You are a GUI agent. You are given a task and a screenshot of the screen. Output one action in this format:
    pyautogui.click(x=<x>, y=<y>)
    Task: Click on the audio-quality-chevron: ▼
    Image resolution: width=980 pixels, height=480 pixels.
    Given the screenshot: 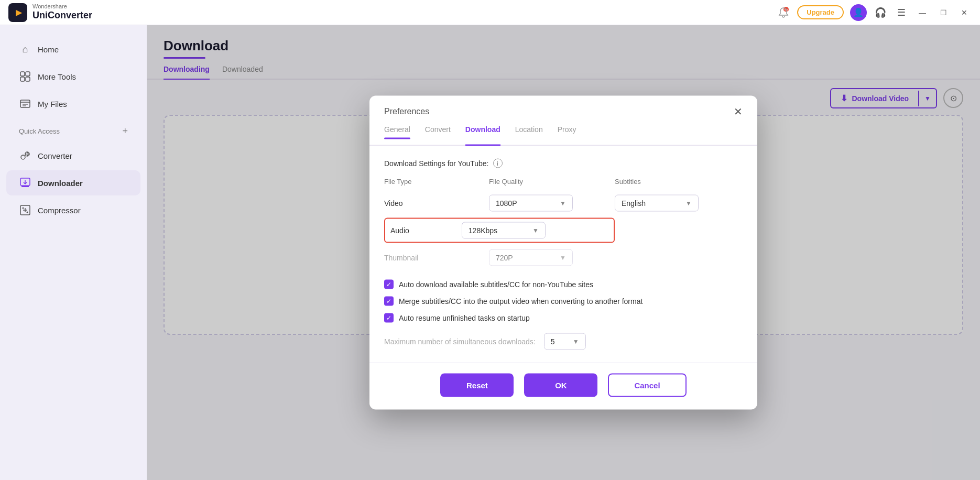 What is the action you would take?
    pyautogui.click(x=536, y=231)
    